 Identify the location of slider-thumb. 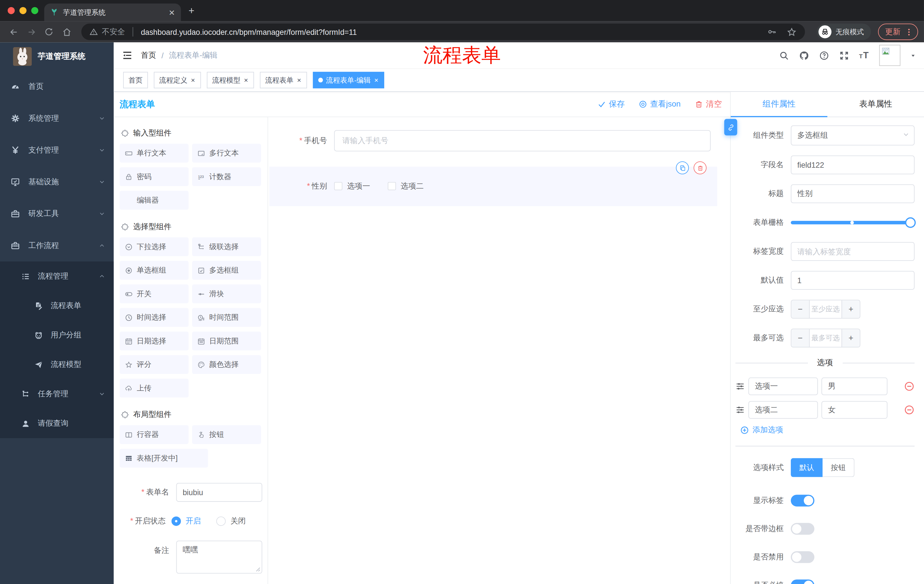
(910, 223).